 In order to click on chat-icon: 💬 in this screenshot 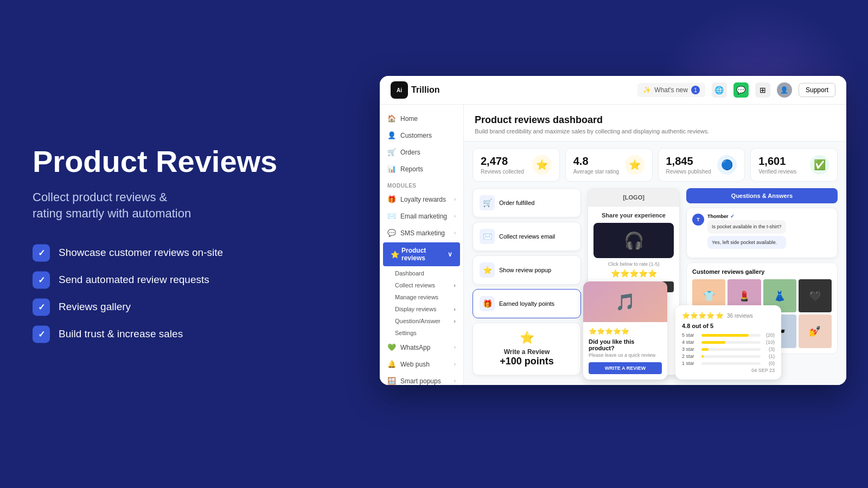, I will do `click(741, 90)`.